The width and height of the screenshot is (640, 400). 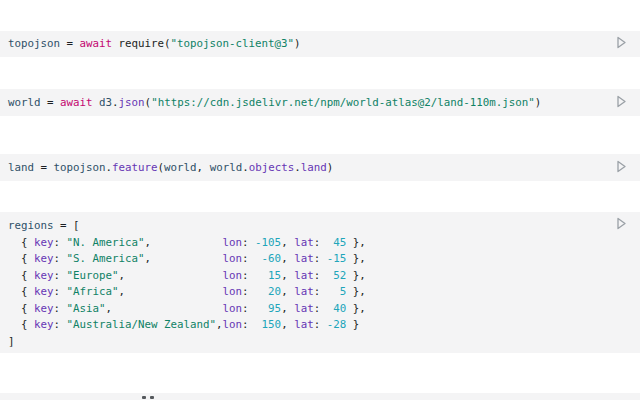 What do you see at coordinates (320, 102) in the screenshot?
I see `code-cell-world: world = await d3.json("https://cdn.jsdel…` at bounding box center [320, 102].